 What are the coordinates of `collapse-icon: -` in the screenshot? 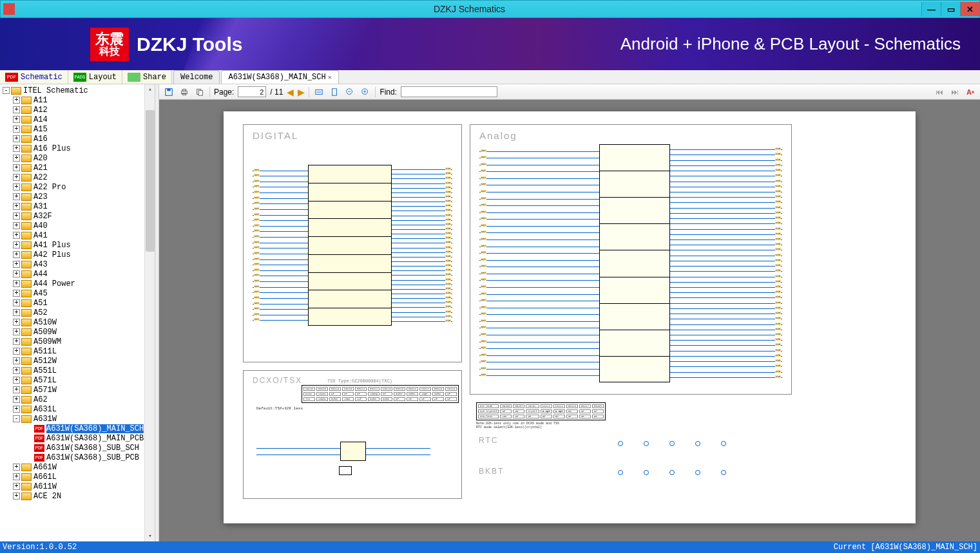 It's located at (6, 90).